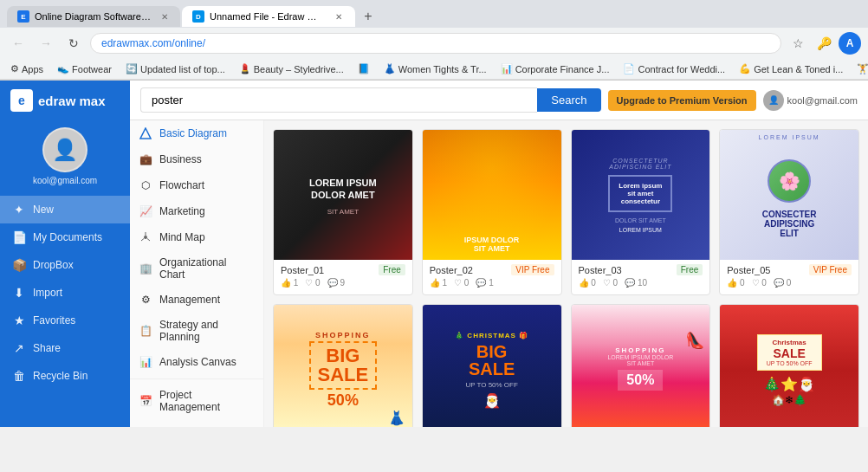 The height and width of the screenshot is (472, 868). I want to click on search-button: Search, so click(568, 100).